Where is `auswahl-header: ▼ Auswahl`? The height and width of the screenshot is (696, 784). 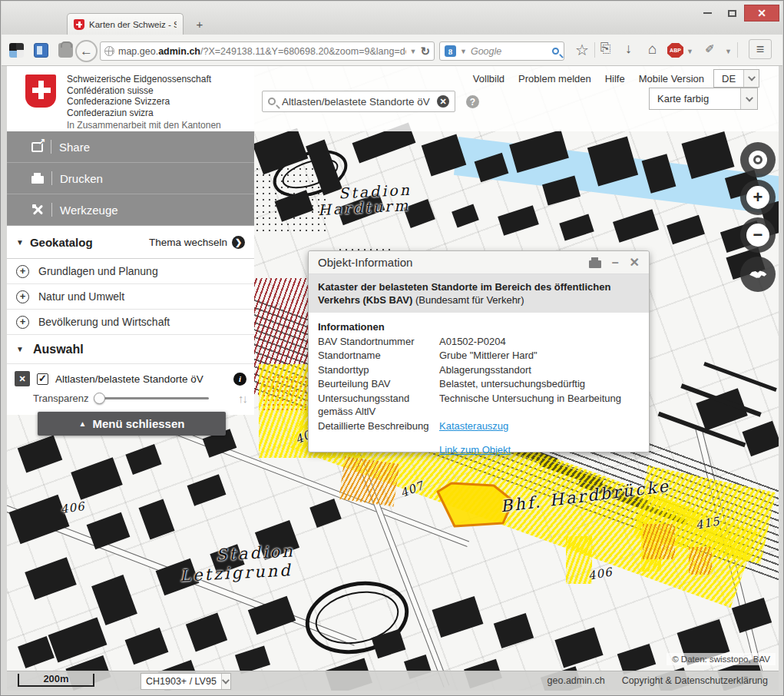
auswahl-header: ▼ Auswahl is located at coordinates (131, 350).